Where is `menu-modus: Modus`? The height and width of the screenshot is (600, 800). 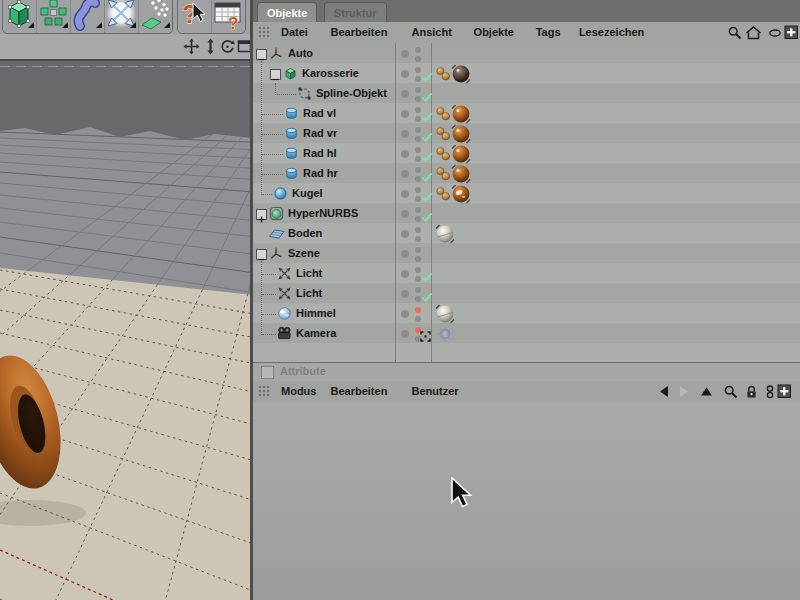
menu-modus: Modus is located at coordinates (298, 392).